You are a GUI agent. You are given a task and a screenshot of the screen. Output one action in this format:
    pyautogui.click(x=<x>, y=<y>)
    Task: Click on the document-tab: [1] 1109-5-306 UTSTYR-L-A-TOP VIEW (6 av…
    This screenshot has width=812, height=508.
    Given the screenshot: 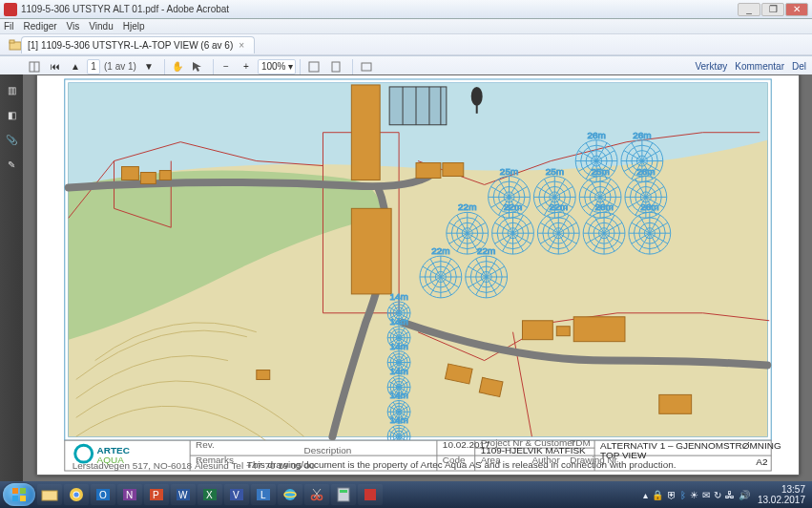 What is the action you would take?
    pyautogui.click(x=137, y=45)
    